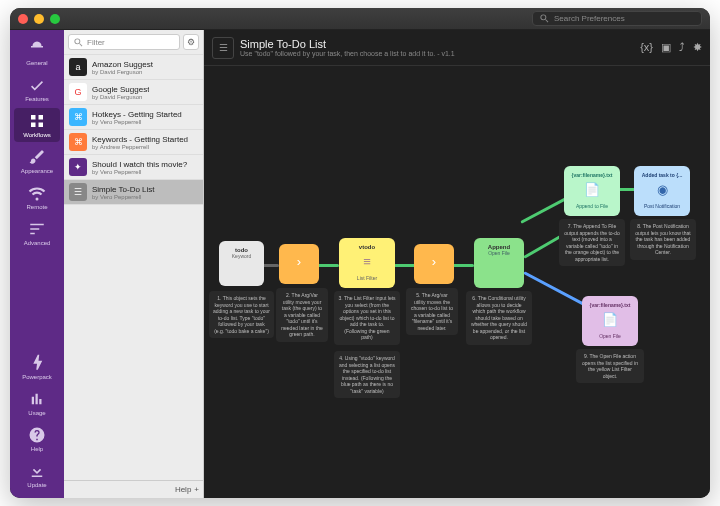  What do you see at coordinates (348, 44) in the screenshot?
I see `workflow-title: Simple To-Do List` at bounding box center [348, 44].